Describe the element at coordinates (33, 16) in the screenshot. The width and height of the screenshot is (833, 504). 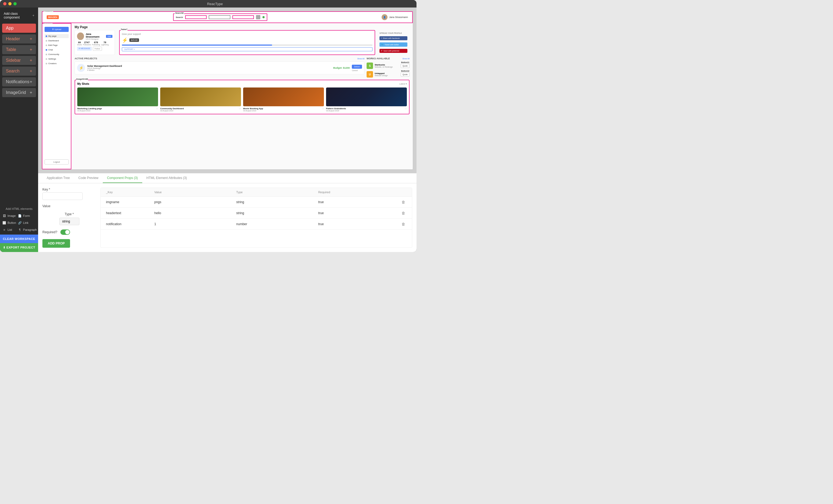
I see `add-component-button: +` at that location.